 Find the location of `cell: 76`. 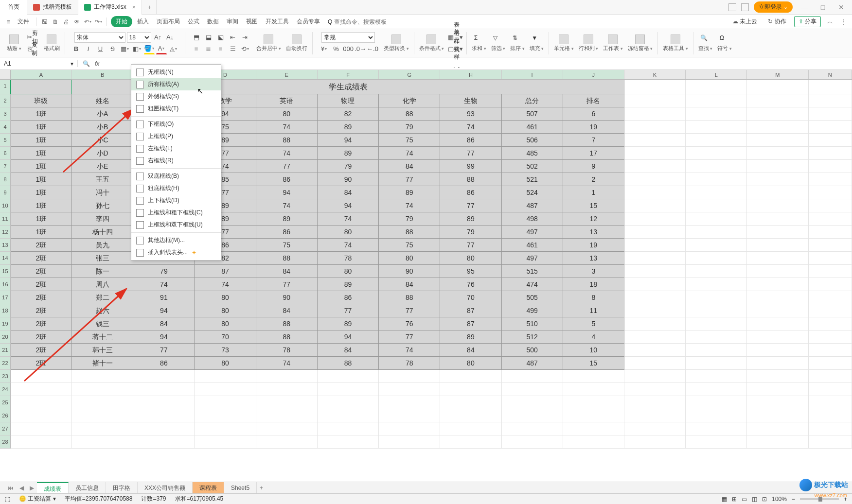

cell: 76 is located at coordinates (471, 285).